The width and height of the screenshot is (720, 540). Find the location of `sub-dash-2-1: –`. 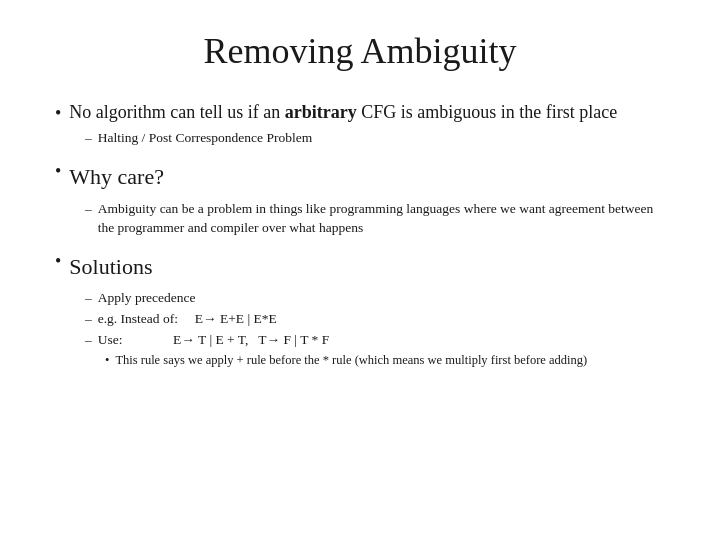

sub-dash-2-1: – is located at coordinates (88, 210).